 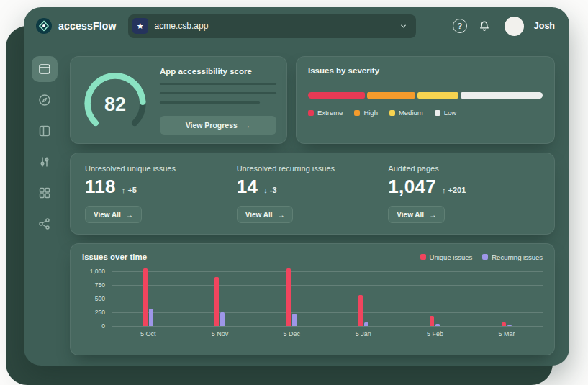 What do you see at coordinates (45, 69) in the screenshot?
I see `scan-icon` at bounding box center [45, 69].